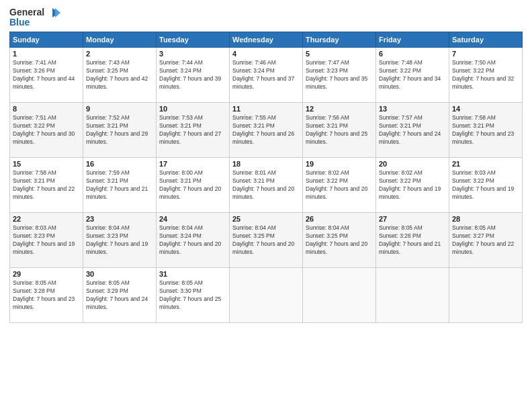  What do you see at coordinates (266, 54) in the screenshot?
I see `day-number: 4` at bounding box center [266, 54].